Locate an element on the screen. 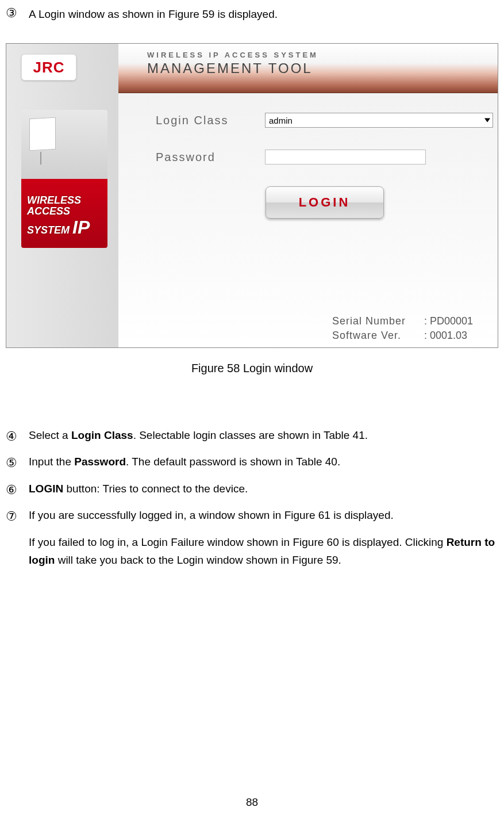  step-5-bold: Password is located at coordinates (100, 461).